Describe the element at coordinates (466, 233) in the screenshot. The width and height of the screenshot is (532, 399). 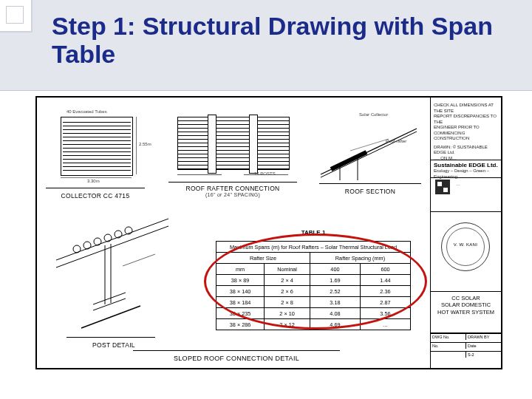
I see `title-block: CHECK ALL DIMENSIONS AT THE SITEREPORT D…` at that location.